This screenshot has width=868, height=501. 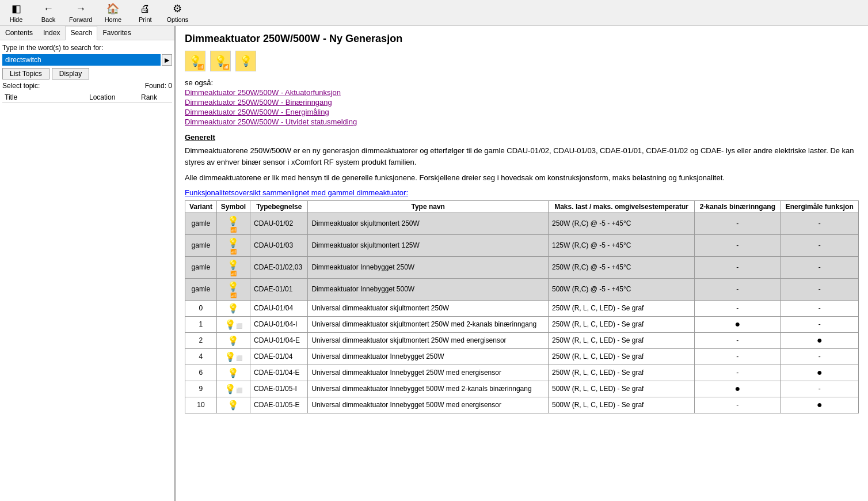 I want to click on hide-button: ◧ Hide, so click(x=16, y=13).